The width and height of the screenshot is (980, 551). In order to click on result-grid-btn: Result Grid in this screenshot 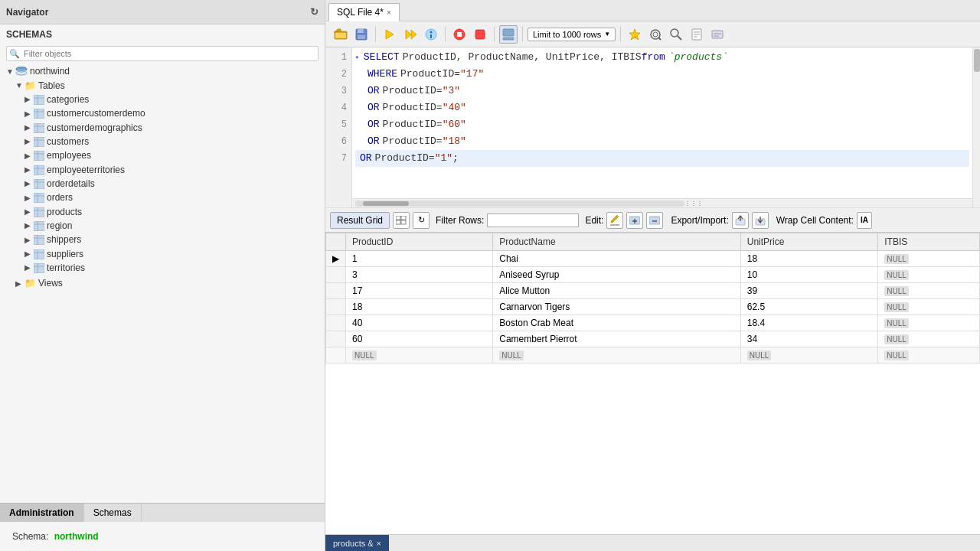, I will do `click(360, 220)`.